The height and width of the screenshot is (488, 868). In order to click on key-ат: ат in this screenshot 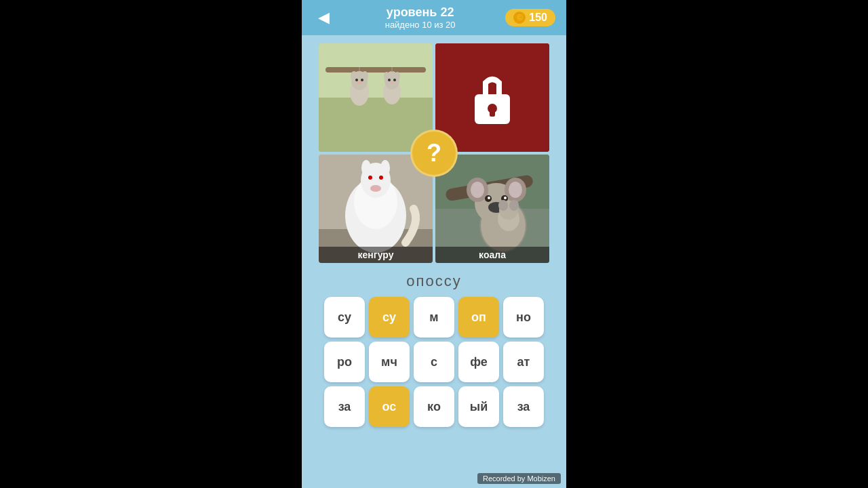, I will do `click(524, 362)`.